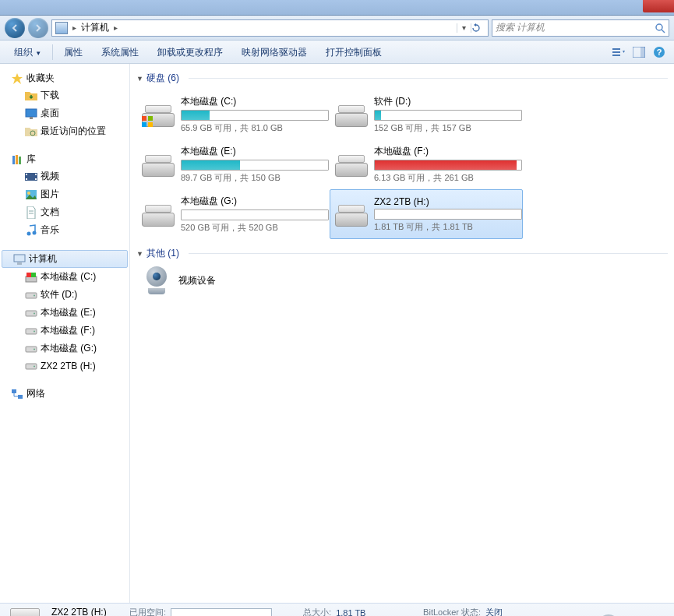  What do you see at coordinates (580, 28) in the screenshot?
I see `search-input: 搜索 计算机` at bounding box center [580, 28].